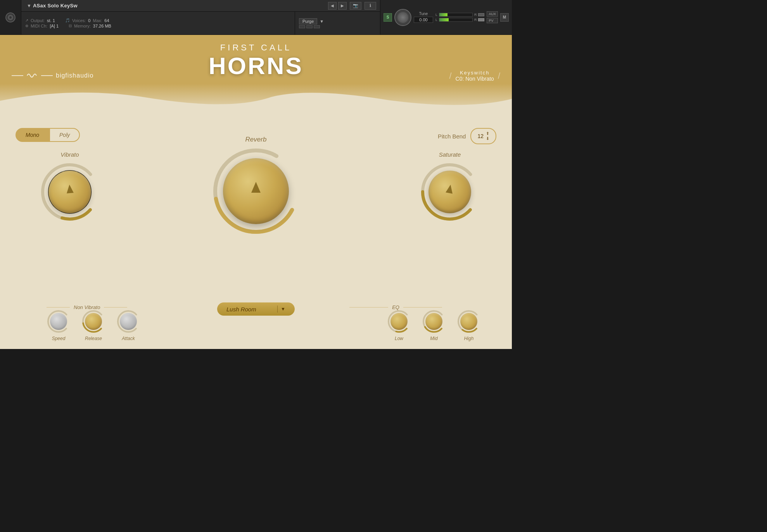 Image resolution: width=767 pixels, height=532 pixels. I want to click on eq-knobs-group: Low Mid High, so click(434, 325).